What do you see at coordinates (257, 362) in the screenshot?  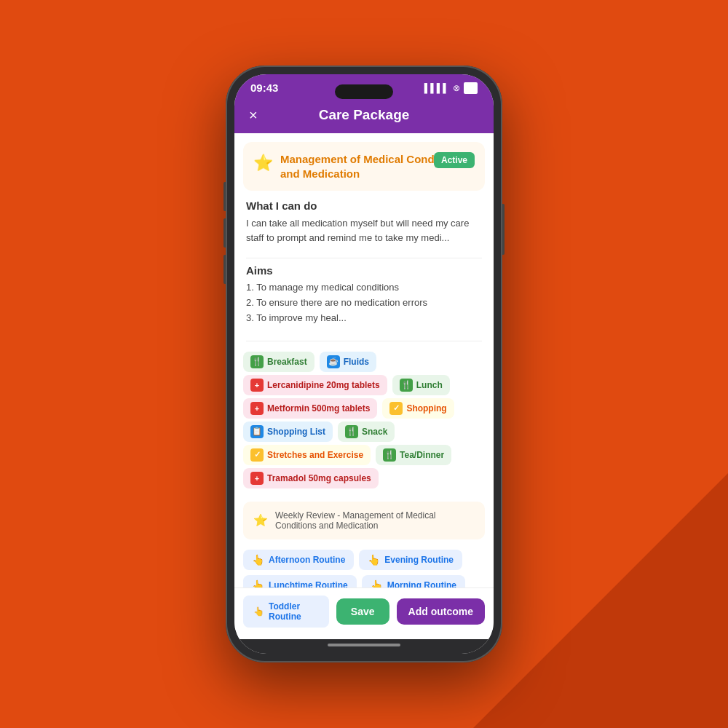 I see `breakfast-icon: 🍴` at bounding box center [257, 362].